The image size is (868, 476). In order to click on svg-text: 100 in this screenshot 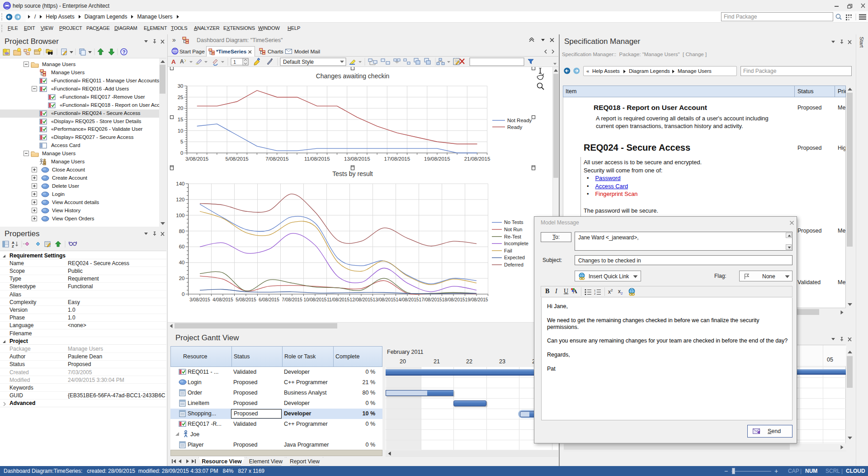, I will do `click(180, 215)`.